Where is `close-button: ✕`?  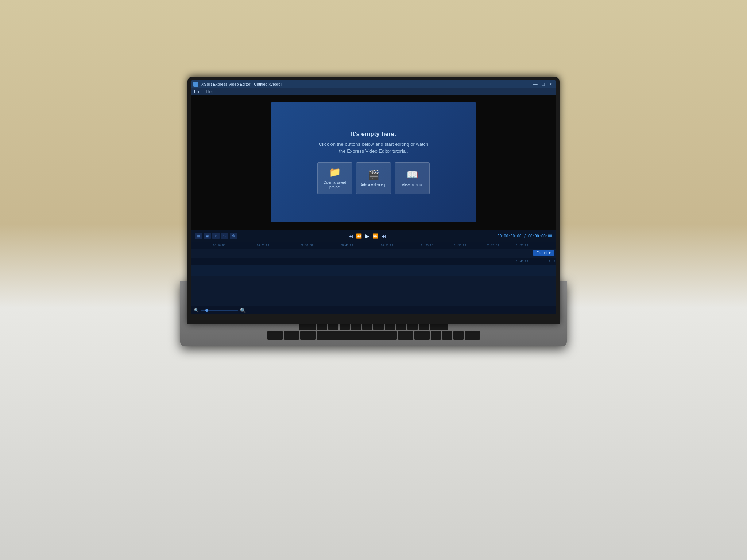
close-button: ✕ is located at coordinates (551, 84).